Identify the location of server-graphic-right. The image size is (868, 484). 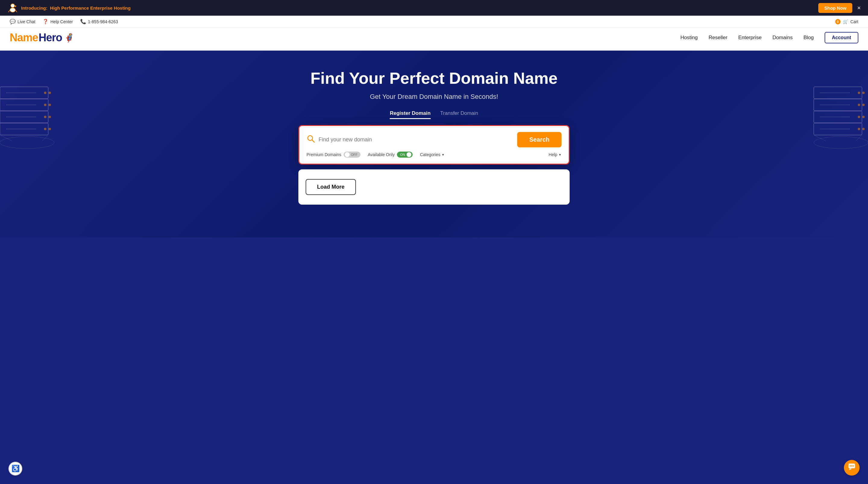
(838, 109).